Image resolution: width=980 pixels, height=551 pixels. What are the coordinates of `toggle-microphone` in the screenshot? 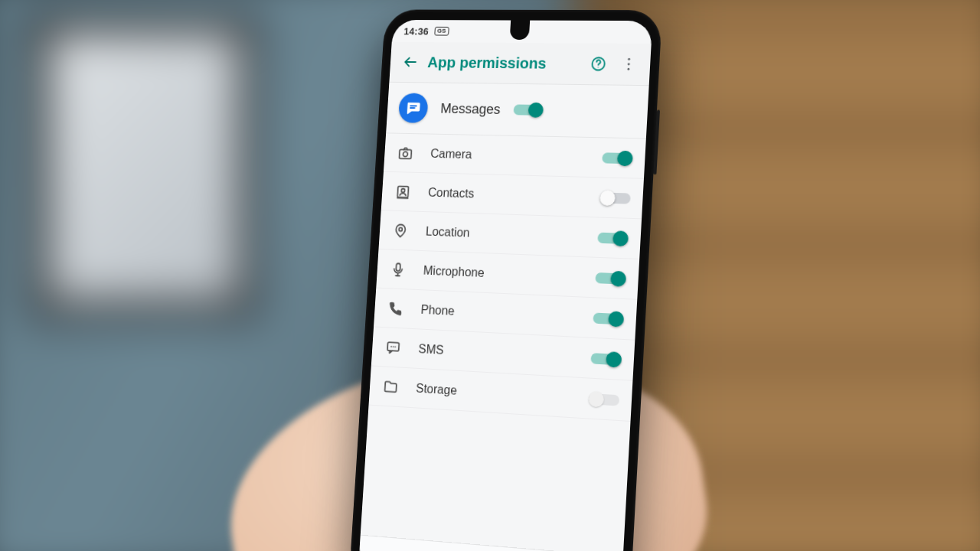 It's located at (611, 278).